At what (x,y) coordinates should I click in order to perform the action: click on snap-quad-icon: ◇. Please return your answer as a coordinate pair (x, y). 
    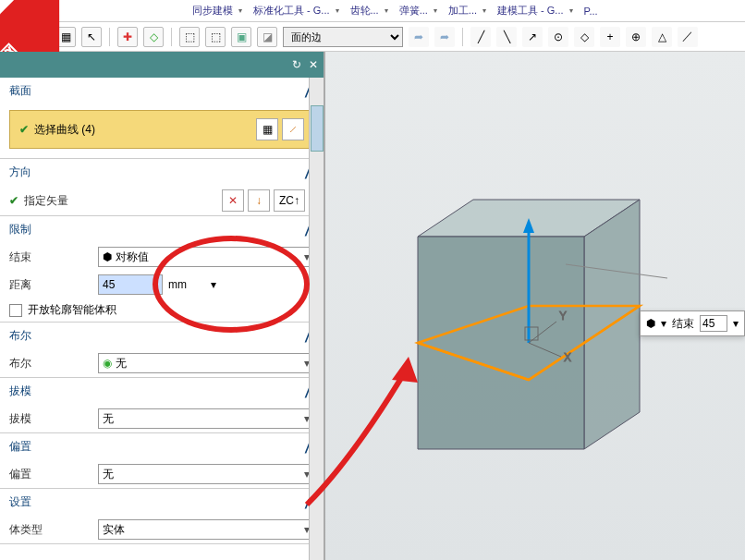
    Looking at the image, I should click on (584, 37).